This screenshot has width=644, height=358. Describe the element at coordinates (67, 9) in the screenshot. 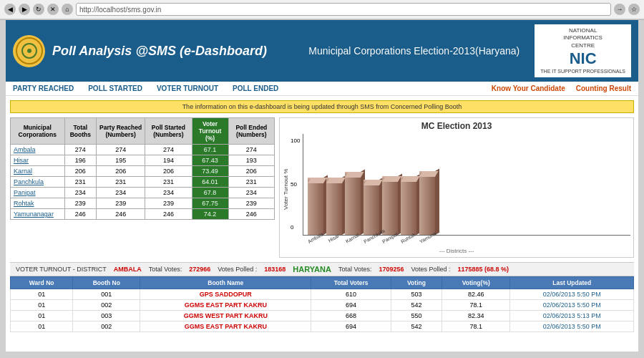

I see `home-button: ⌂` at that location.